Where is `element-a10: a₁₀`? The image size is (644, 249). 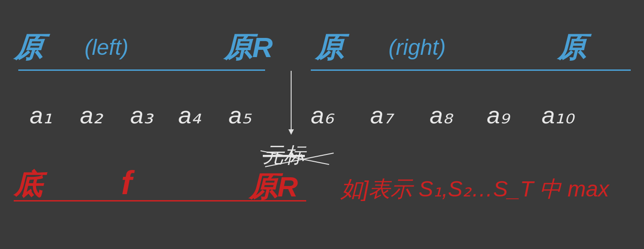
element-a10: a₁₀ is located at coordinates (559, 115).